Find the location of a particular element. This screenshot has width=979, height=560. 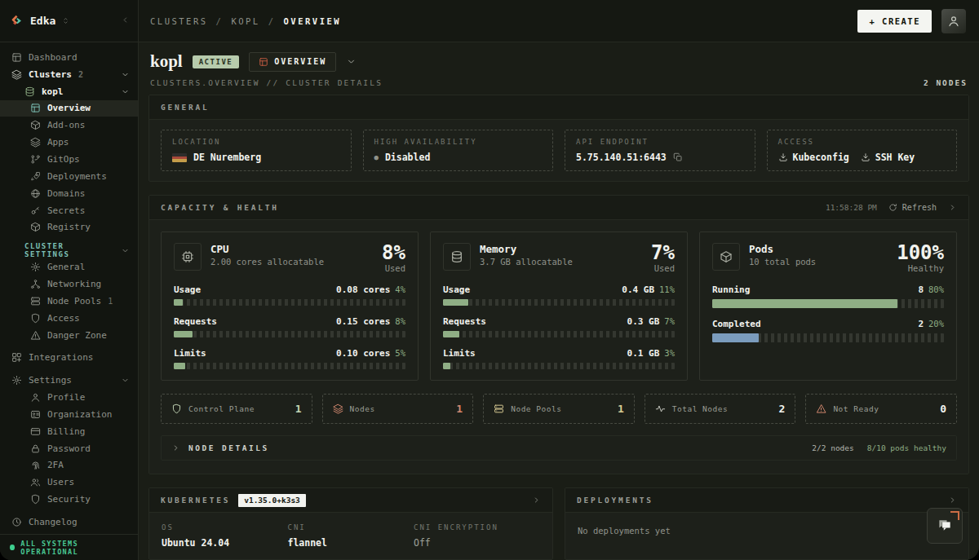

kubeconfig-download-link: Kubeconfig is located at coordinates (814, 157).